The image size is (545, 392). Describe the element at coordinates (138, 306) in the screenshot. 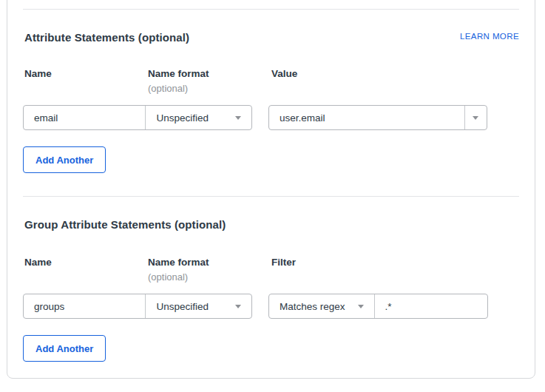

I see `group-row-name-group: Unspecified` at that location.